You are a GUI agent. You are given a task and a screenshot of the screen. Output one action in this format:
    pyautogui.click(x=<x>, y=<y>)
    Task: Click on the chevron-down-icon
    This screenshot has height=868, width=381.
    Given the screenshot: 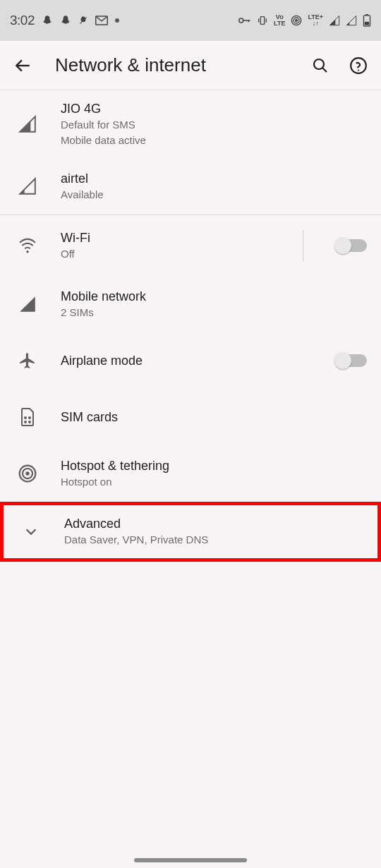 What is the action you would take?
    pyautogui.click(x=31, y=531)
    